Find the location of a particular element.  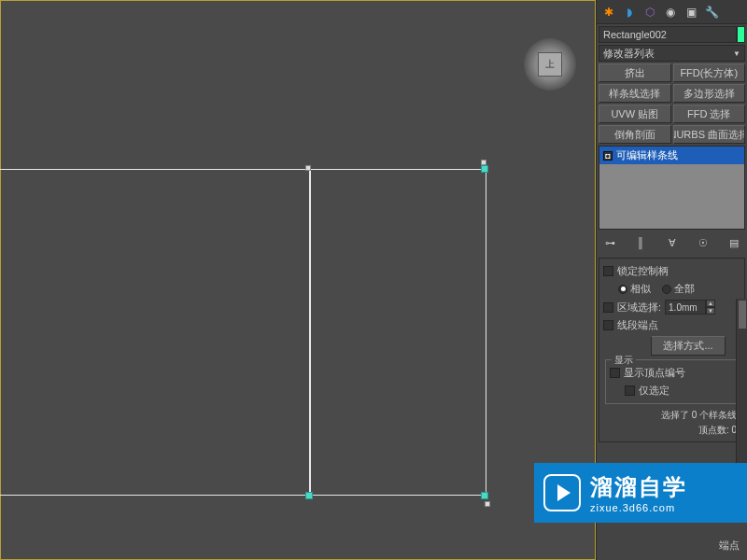

watermark-sub: zixue.3d66.com is located at coordinates (639, 508).